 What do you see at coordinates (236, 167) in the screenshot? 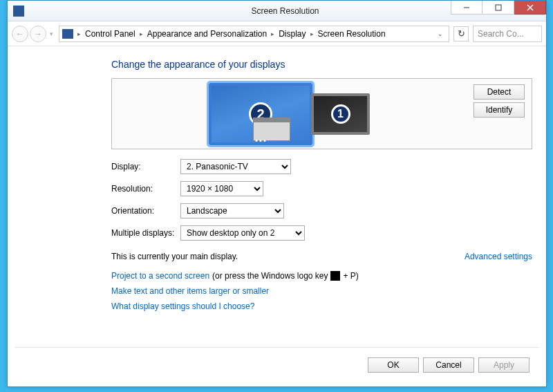
I see `display-select: 2. Panasonic-TV` at bounding box center [236, 167].